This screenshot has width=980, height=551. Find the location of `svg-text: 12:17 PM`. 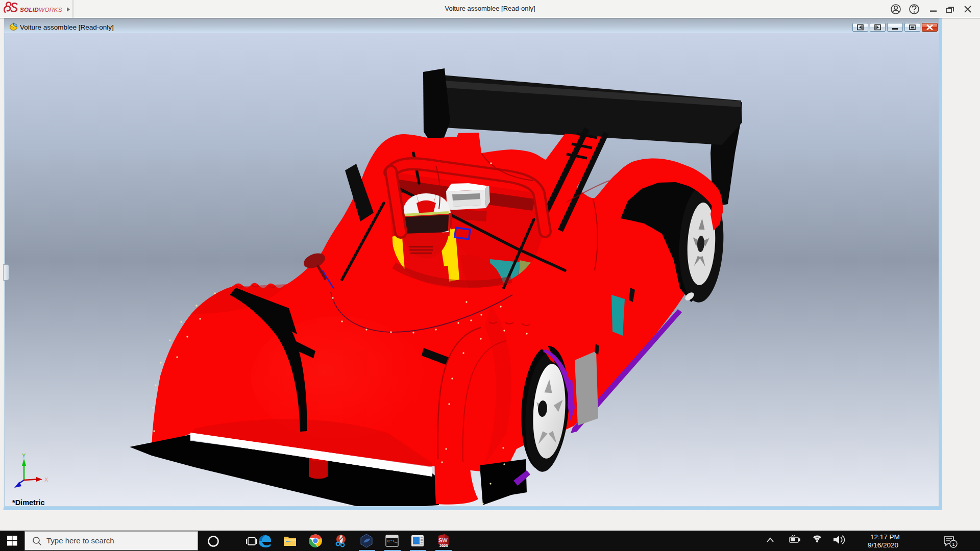

svg-text: 12:17 PM is located at coordinates (885, 537).